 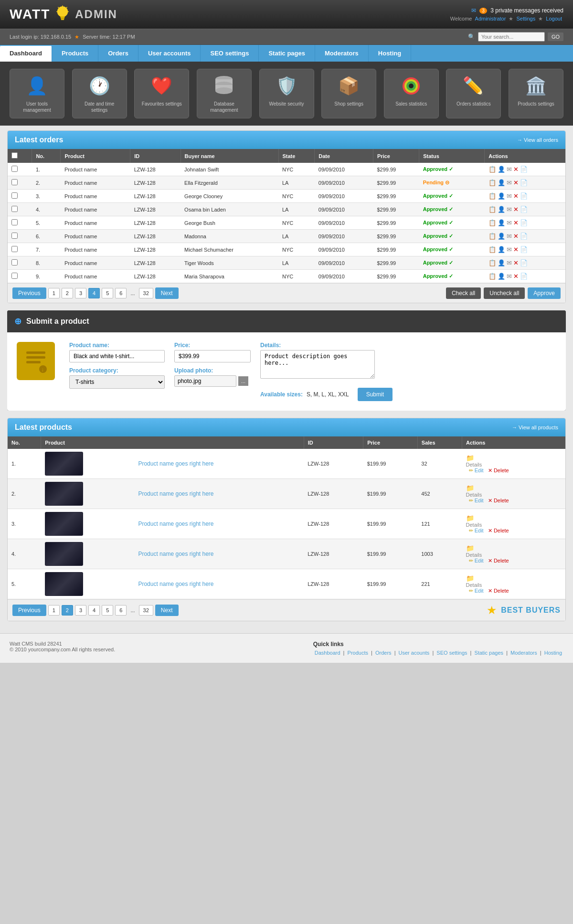 I want to click on footer-link-seo: SEO settings, so click(x=452, y=653).